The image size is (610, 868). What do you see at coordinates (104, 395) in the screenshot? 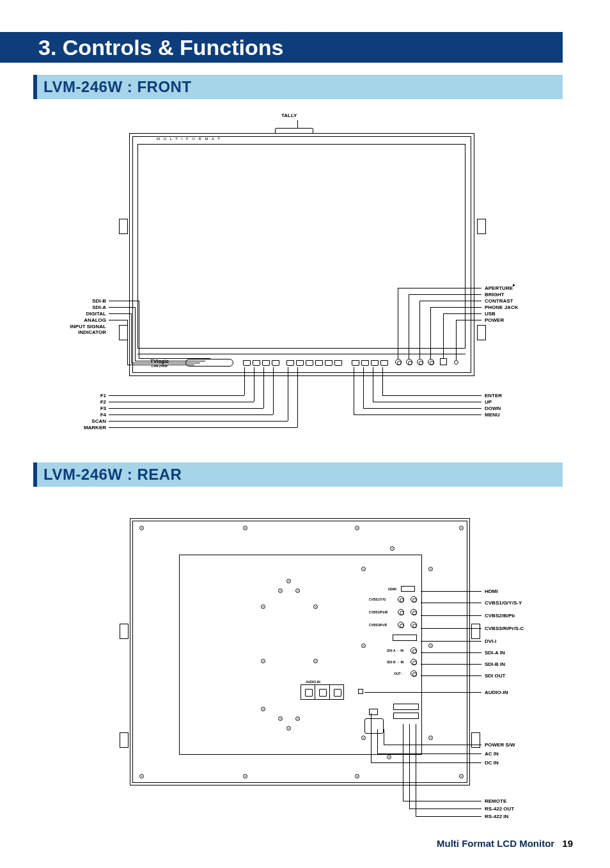
I see `label-f1: F1` at bounding box center [104, 395].